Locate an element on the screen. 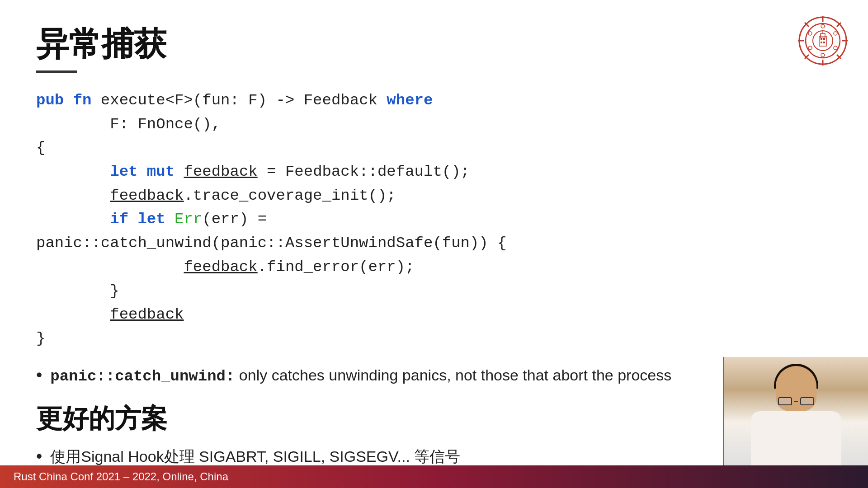  keyword-fn: fn is located at coordinates (82, 100).